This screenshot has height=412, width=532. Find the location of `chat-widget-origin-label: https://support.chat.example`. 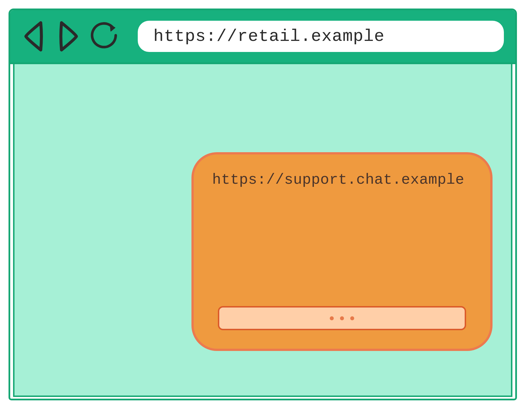

chat-widget-origin-label: https://support.chat.example is located at coordinates (343, 180).